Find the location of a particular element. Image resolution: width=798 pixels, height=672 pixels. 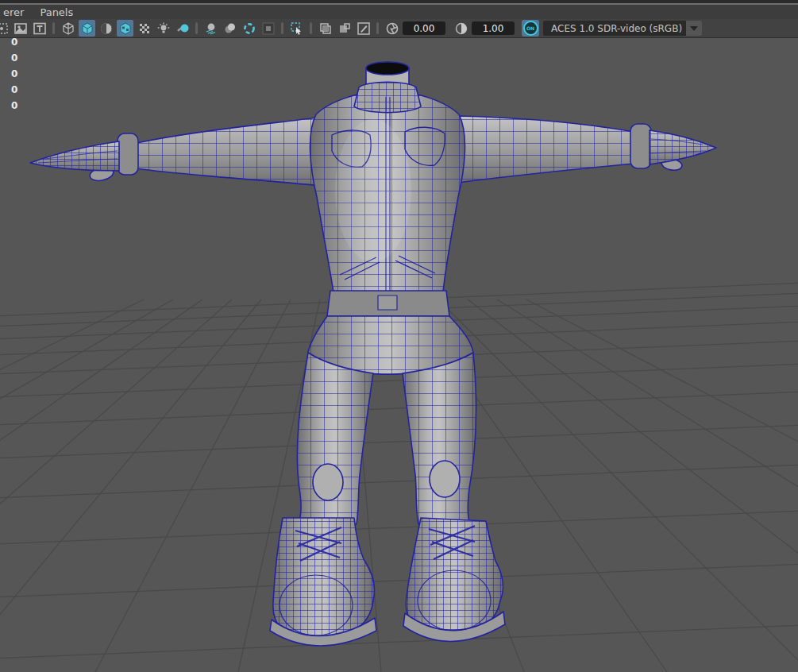

exposure-icon is located at coordinates (392, 29).